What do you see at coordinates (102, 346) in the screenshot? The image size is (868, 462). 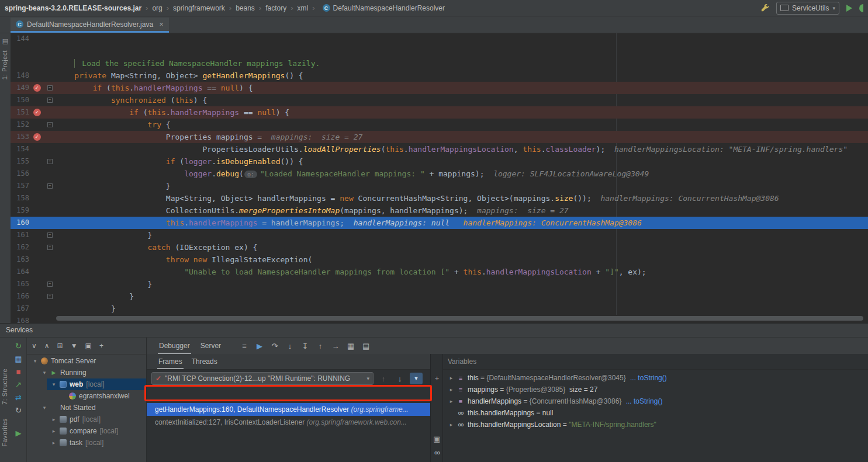 I see `add-service-icon: +` at bounding box center [102, 346].